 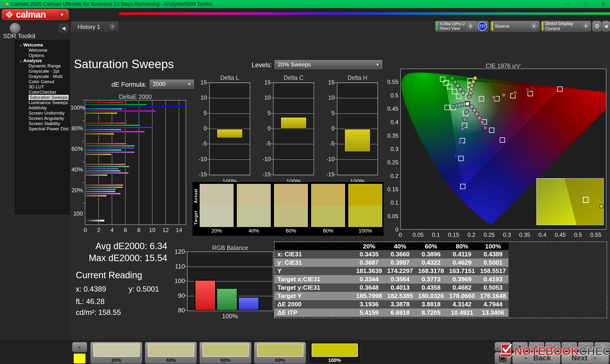 What do you see at coordinates (42, 129) in the screenshot?
I see `sidebar-item-spectral-power-dist-: Spectral Power Dist.` at bounding box center [42, 129].